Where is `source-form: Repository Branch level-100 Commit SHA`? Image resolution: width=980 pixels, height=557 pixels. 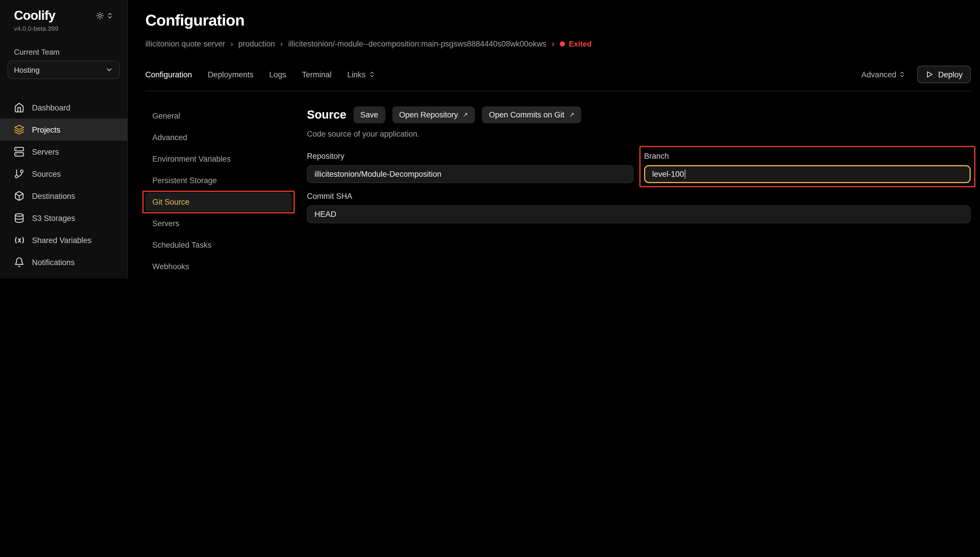 source-form: Repository Branch level-100 Commit SHA is located at coordinates (639, 187).